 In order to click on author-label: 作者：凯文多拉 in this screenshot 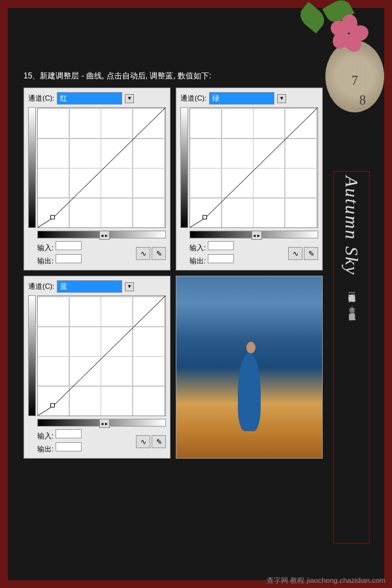, I will do `click(351, 305)`.